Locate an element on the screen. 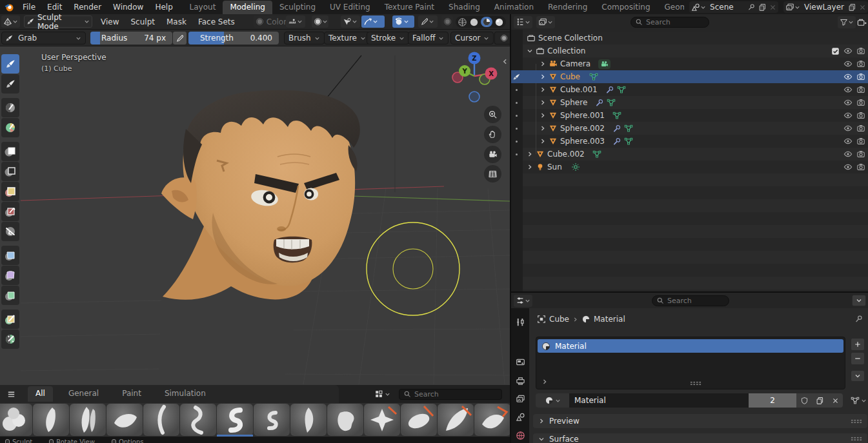  unlink-material-button is located at coordinates (835, 400).